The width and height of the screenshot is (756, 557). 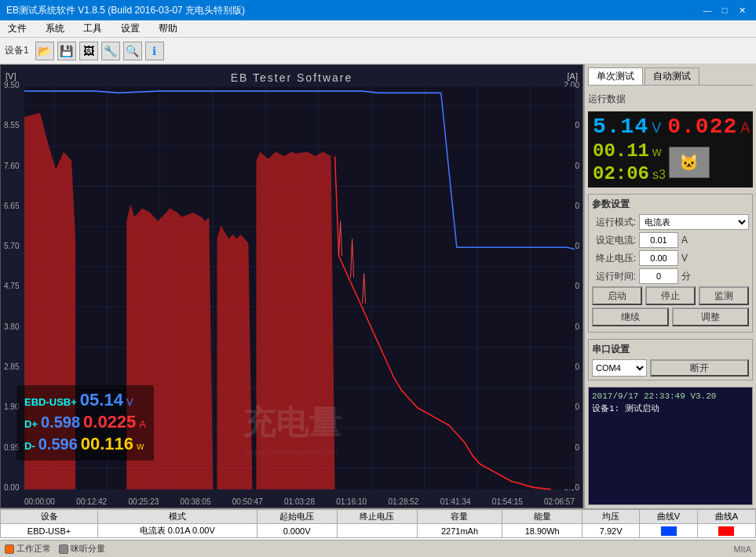 I want to click on cell-capacity: 2271mAh, so click(x=459, y=531).